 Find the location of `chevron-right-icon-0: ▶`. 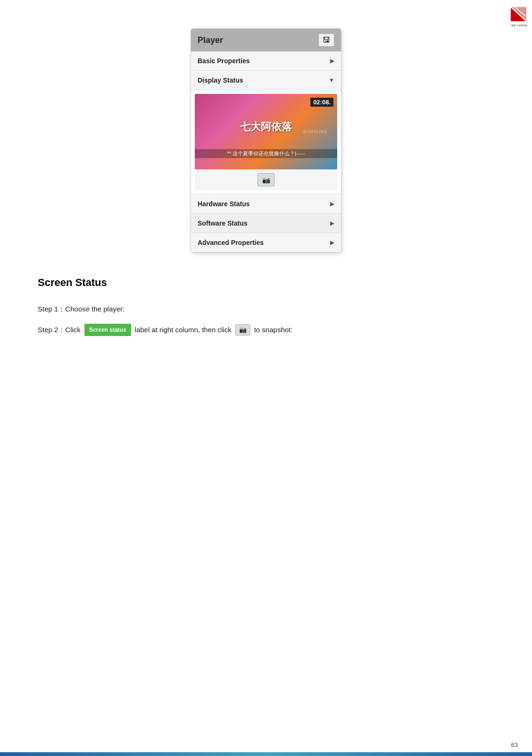

chevron-right-icon-0: ▶ is located at coordinates (332, 61).